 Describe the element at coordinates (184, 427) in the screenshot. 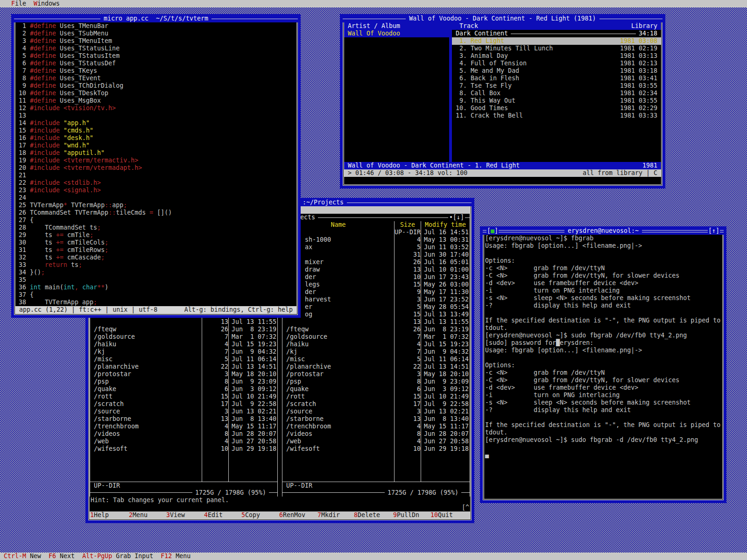

I see `file-row: /trenchbroom4May 15 11:17` at that location.